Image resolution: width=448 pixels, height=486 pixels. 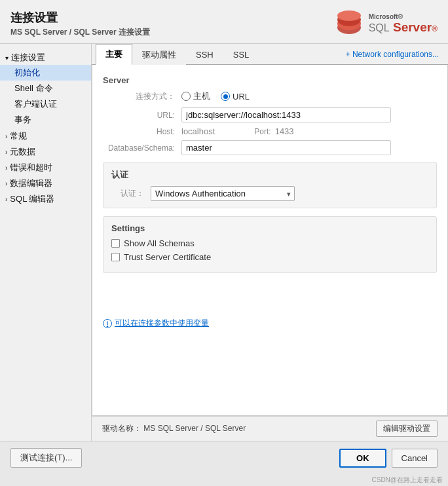 I want to click on checkbox-trust-cert-box, so click(x=115, y=257).